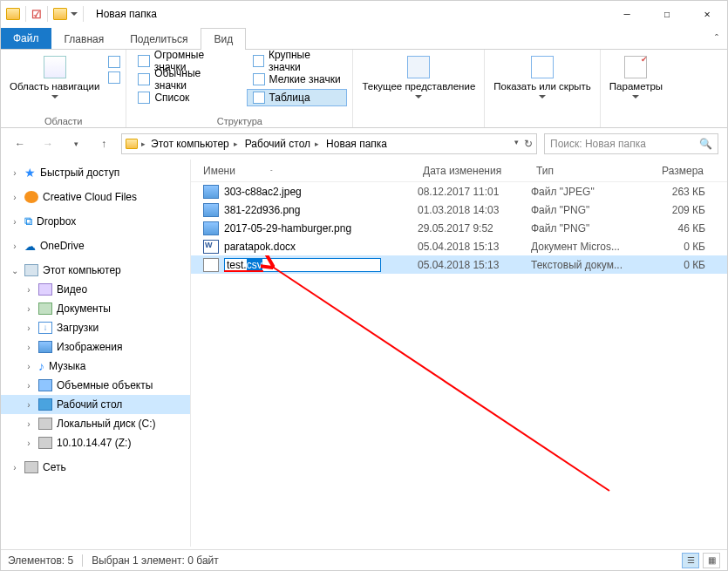  Describe the element at coordinates (701, 561) in the screenshot. I see `status-view-switcher: ☰ ▦` at that location.